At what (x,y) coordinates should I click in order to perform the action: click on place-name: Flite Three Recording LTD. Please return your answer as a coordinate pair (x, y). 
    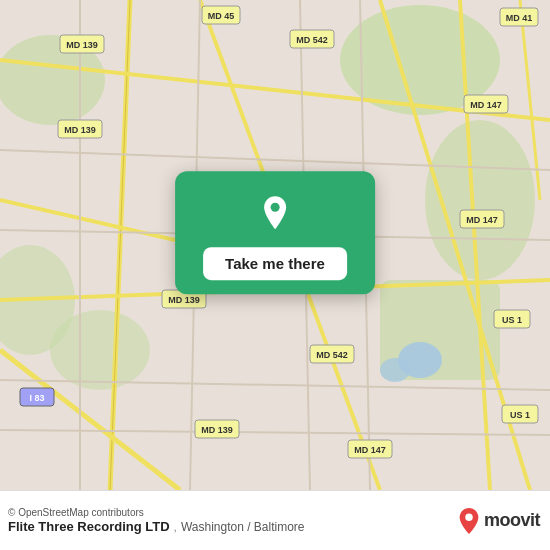
    Looking at the image, I should click on (89, 526).